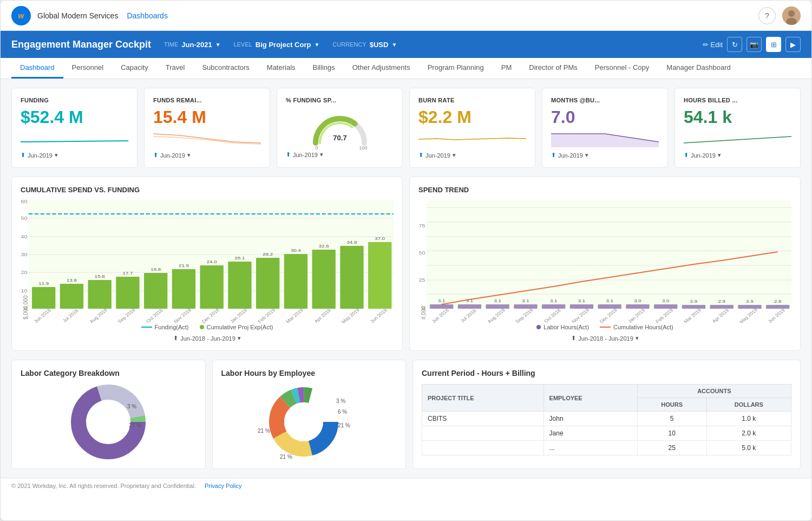 The height and width of the screenshot is (521, 812). What do you see at coordinates (267, 255) in the screenshot?
I see `svg-text: 28.2` at bounding box center [267, 255].